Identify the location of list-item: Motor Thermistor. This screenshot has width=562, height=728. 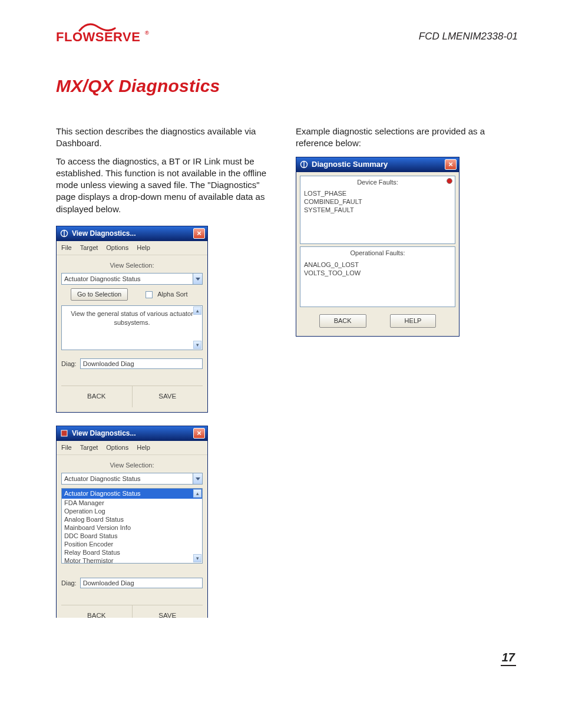
(132, 560).